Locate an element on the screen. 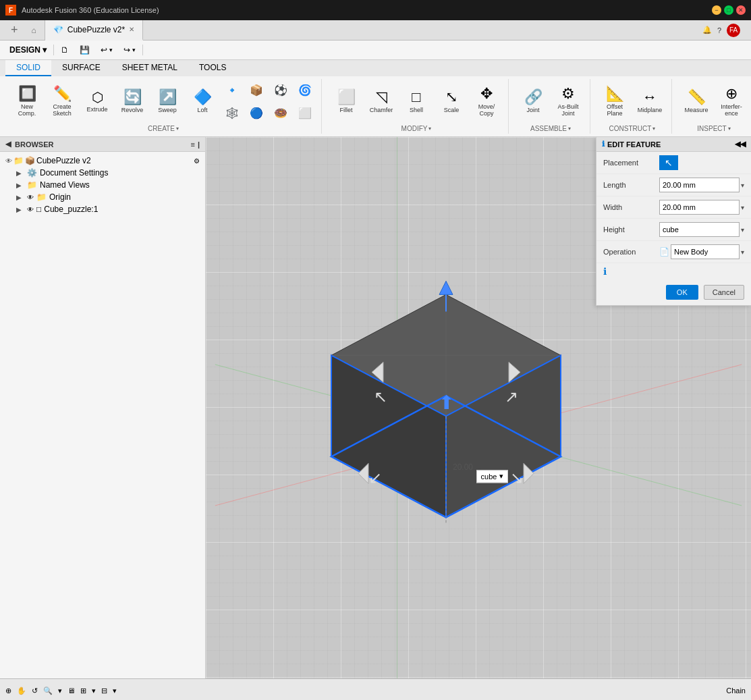  tree-item-doc-settings: ▶ ⚙️ Document Settings is located at coordinates (103, 173).